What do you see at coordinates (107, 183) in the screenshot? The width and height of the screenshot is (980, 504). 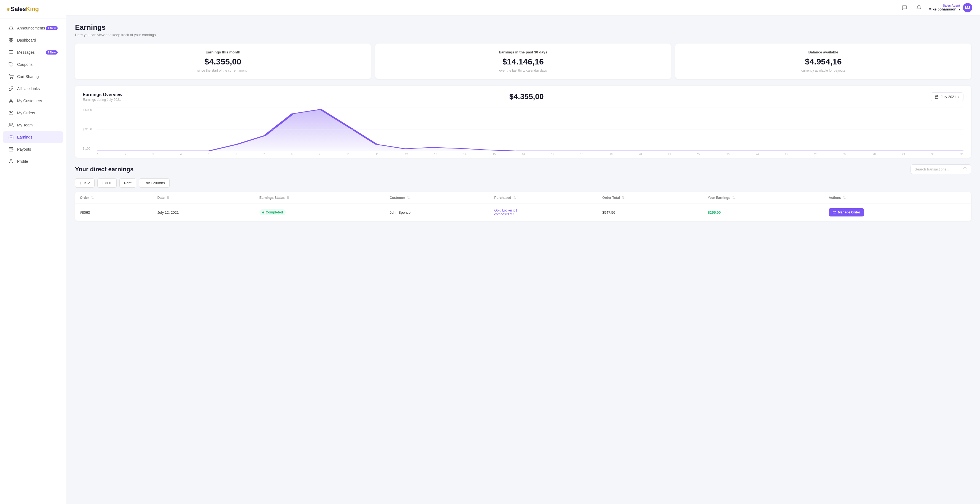 I see `pdf-button: ↓ PDF` at bounding box center [107, 183].